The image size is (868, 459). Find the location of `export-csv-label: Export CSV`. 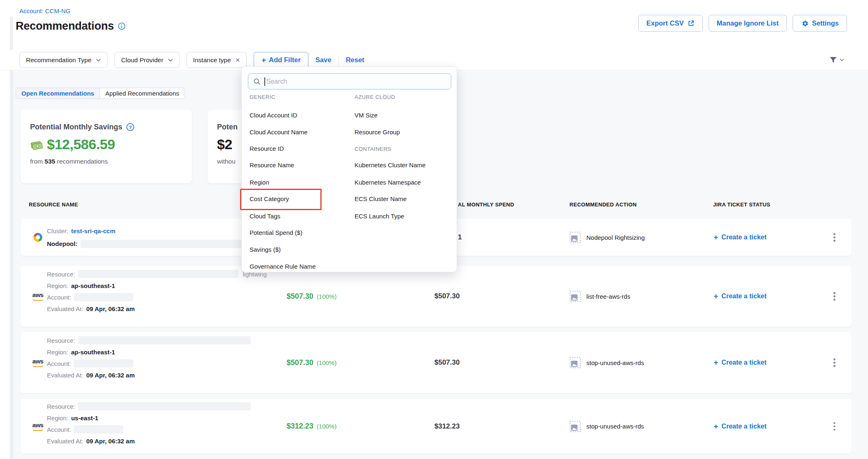

export-csv-label: Export CSV is located at coordinates (665, 23).